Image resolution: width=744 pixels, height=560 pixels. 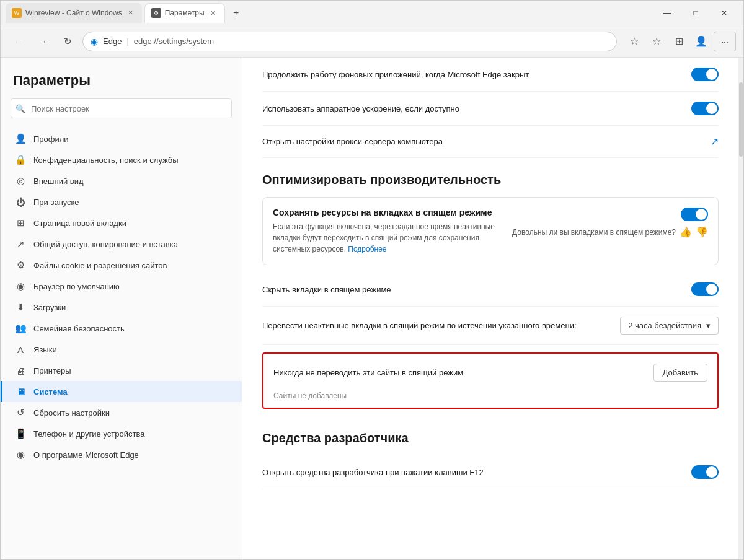 I want to click on nav-label-languages: Языки, so click(x=45, y=349).